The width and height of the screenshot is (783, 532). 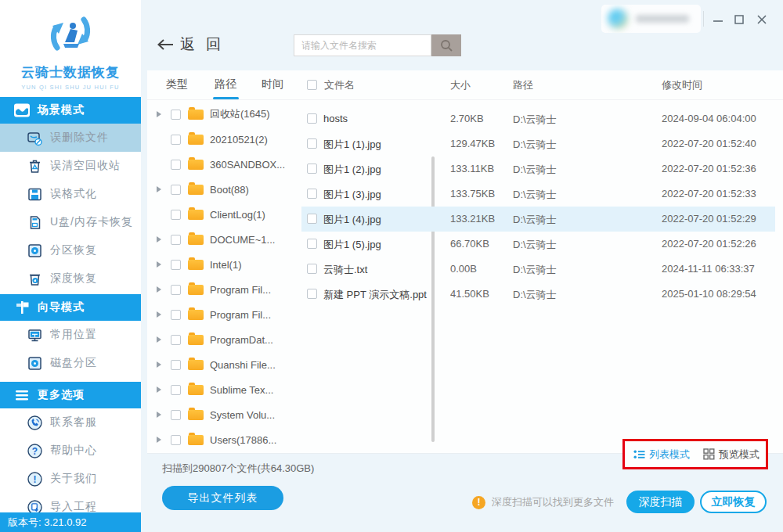 What do you see at coordinates (70, 395) in the screenshot?
I see `section-more-options: 更多选项` at bounding box center [70, 395].